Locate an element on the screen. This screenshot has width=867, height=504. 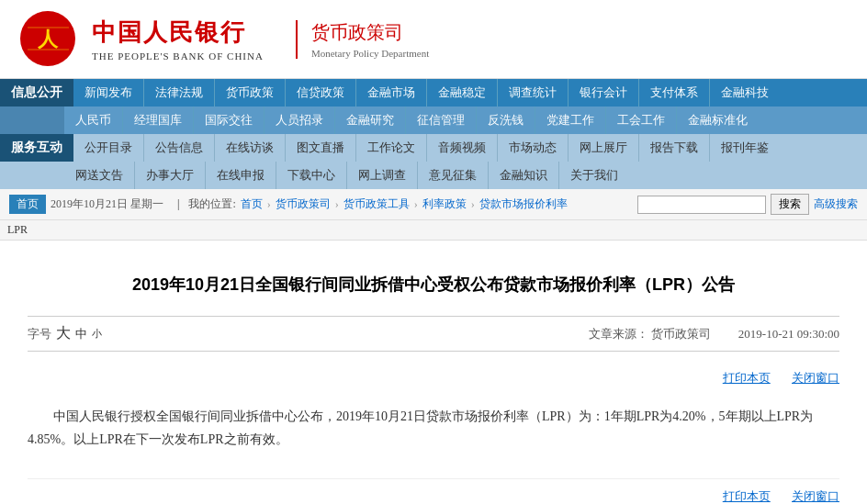
search-input is located at coordinates (702, 205).